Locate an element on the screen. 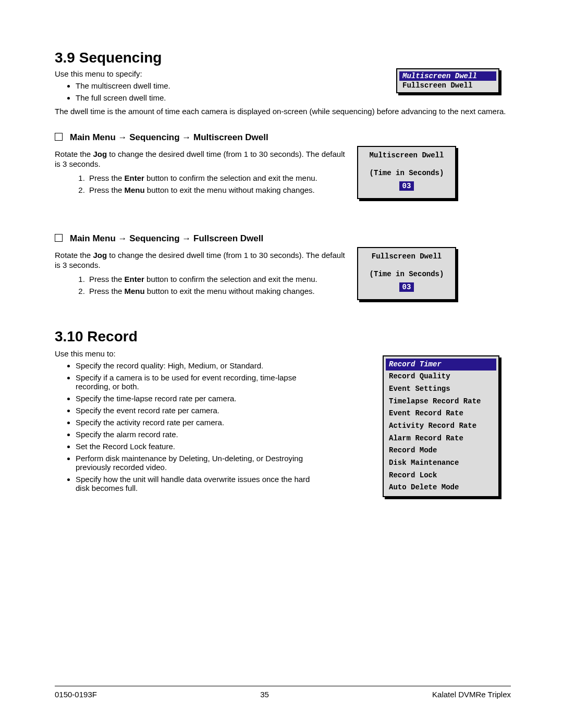  footer-page-number: 35 is located at coordinates (265, 694).